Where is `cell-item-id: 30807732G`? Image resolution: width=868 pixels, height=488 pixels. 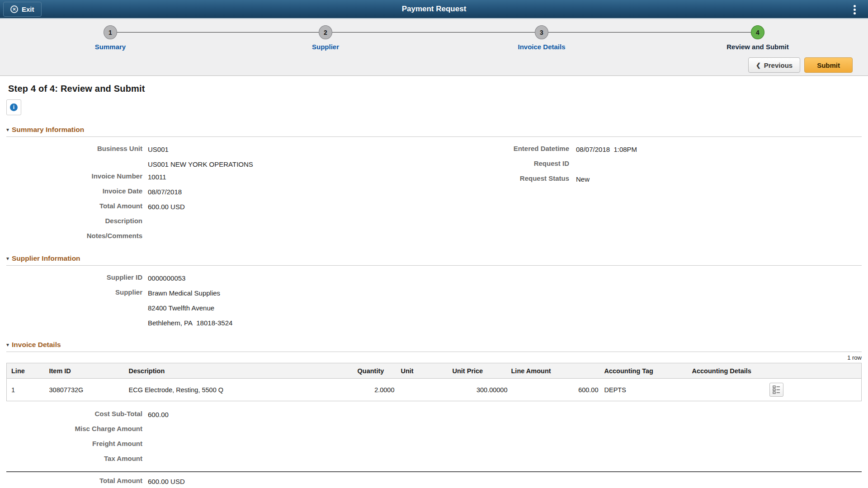
cell-item-id: 30807732G is located at coordinates (83, 390).